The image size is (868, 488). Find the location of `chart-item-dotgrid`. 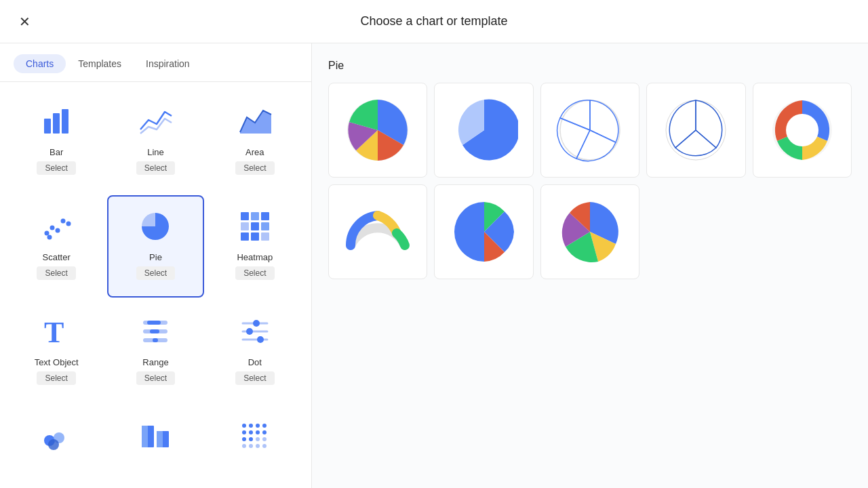

chart-item-dotgrid is located at coordinates (255, 443).